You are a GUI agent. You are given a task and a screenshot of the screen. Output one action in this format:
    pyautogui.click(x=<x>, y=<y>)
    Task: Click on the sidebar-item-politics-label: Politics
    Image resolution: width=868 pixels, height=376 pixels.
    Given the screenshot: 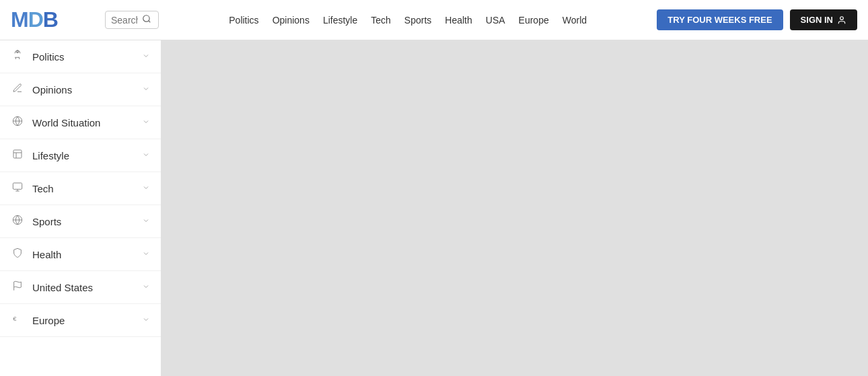 What is the action you would take?
    pyautogui.click(x=48, y=57)
    